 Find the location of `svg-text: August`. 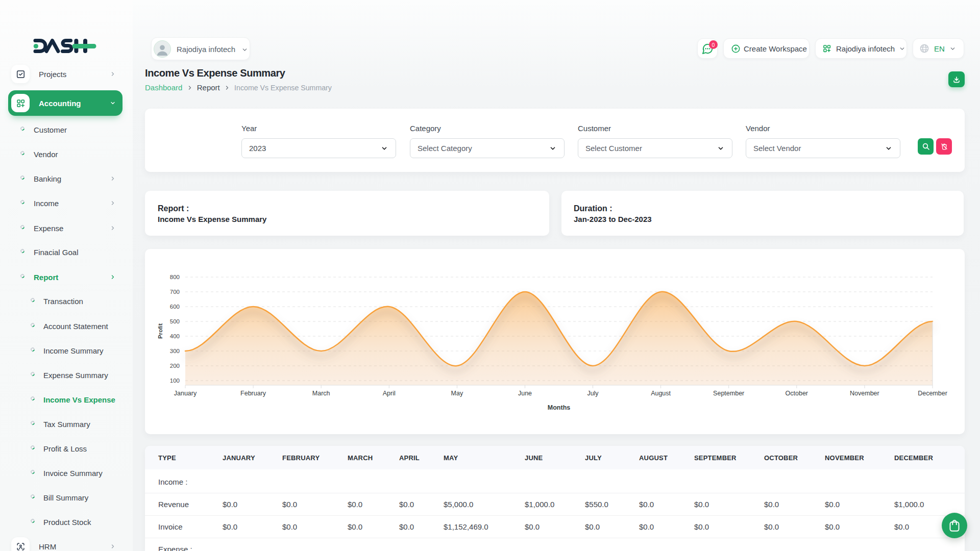

svg-text: August is located at coordinates (660, 393).